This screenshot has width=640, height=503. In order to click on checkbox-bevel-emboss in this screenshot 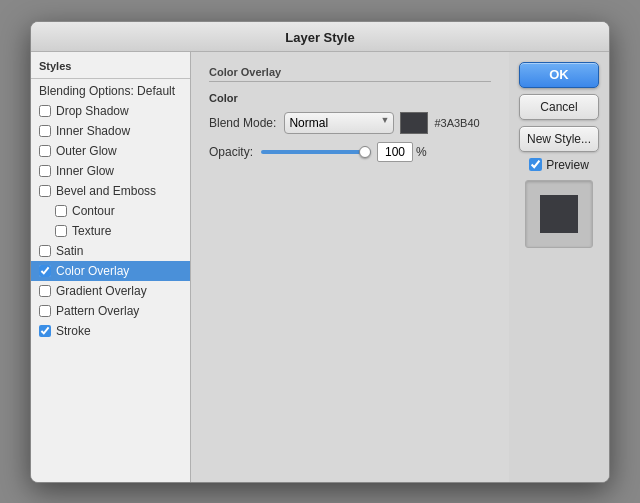, I will do `click(45, 191)`.